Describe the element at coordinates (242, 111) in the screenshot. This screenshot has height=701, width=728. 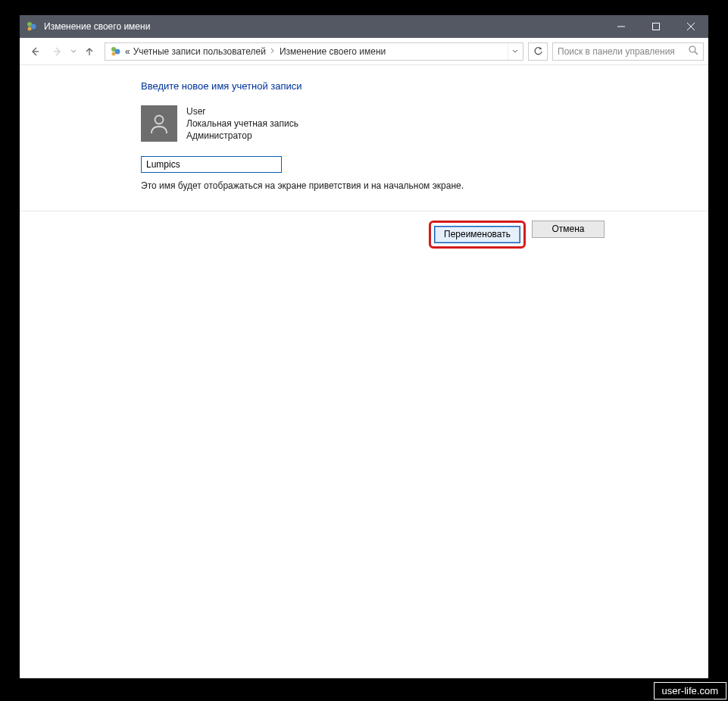
I see `user-name: User` at that location.